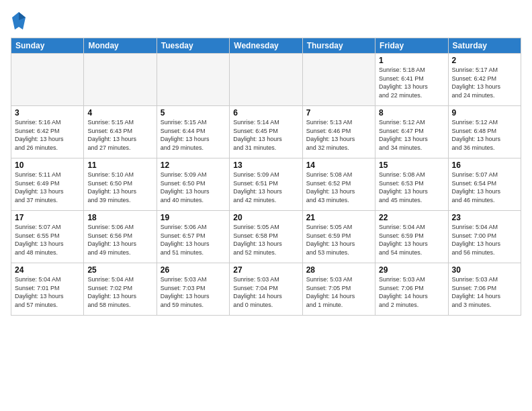 The width and height of the screenshot is (532, 411). Describe the element at coordinates (266, 187) in the screenshot. I see `day-info: Sunrise: 5:09 AM Sunset: 6:51 PM Dayligh…` at that location.